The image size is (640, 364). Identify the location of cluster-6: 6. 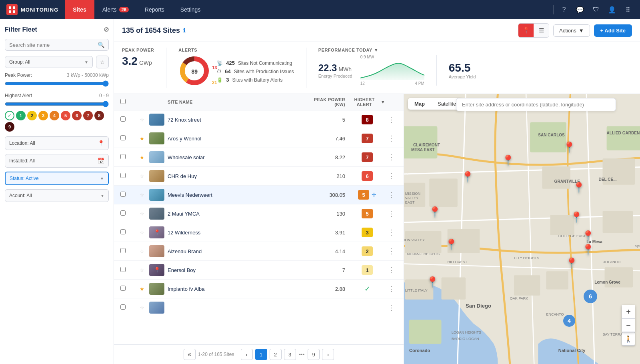
(590, 296).